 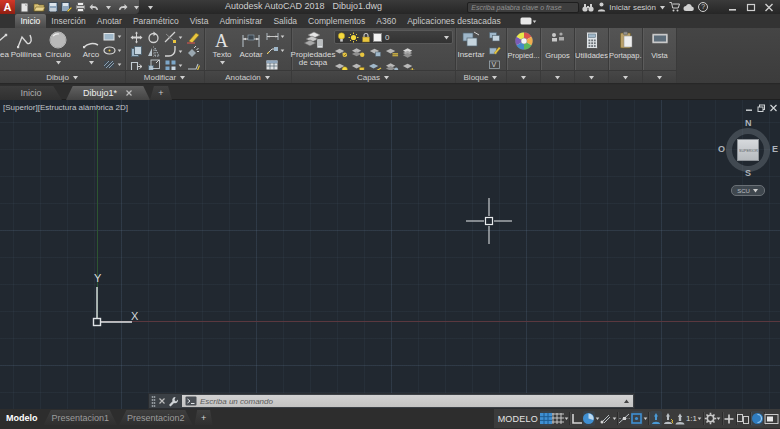 What do you see at coordinates (66, 7) in the screenshot?
I see `save-as-icon` at bounding box center [66, 7].